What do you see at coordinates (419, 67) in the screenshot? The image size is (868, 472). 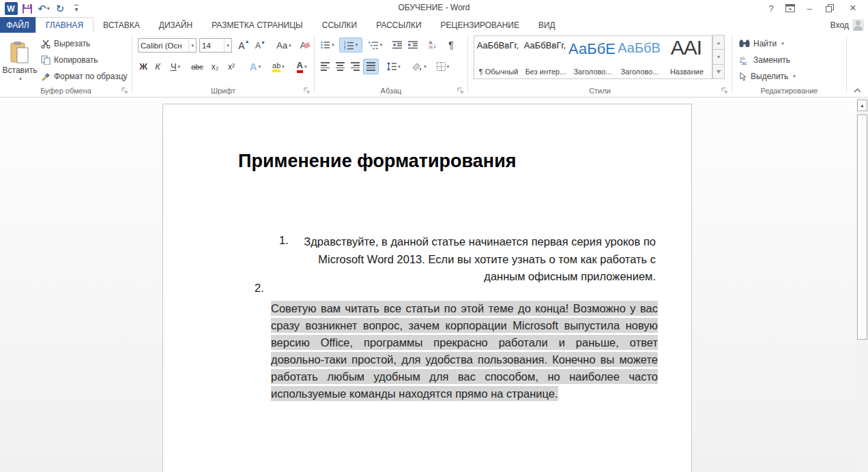 I see `shading-button: ▾` at bounding box center [419, 67].